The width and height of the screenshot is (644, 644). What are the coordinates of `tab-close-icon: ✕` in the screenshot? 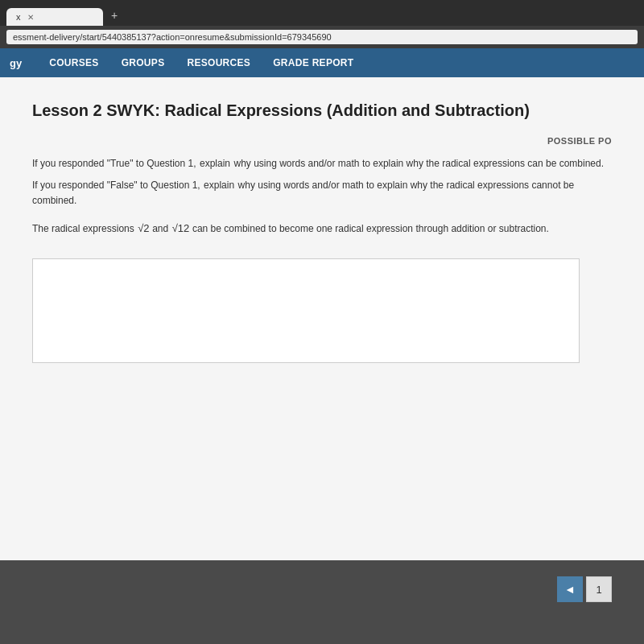 It's located at (31, 18).